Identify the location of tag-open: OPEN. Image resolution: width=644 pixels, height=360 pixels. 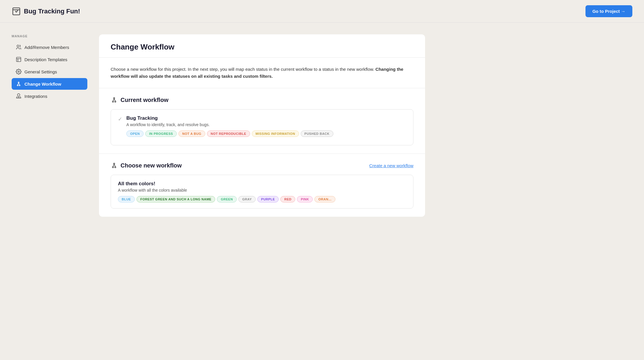
(135, 134).